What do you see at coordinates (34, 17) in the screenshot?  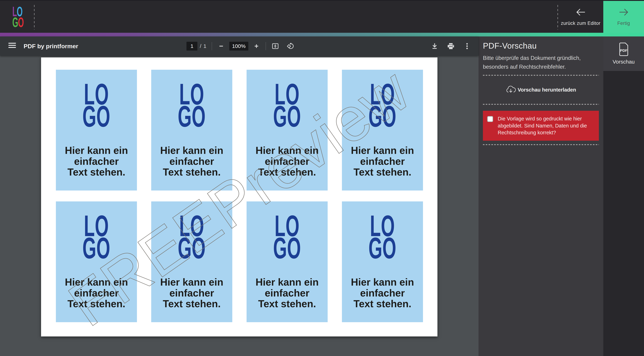 I see `divider-dashed` at bounding box center [34, 17].